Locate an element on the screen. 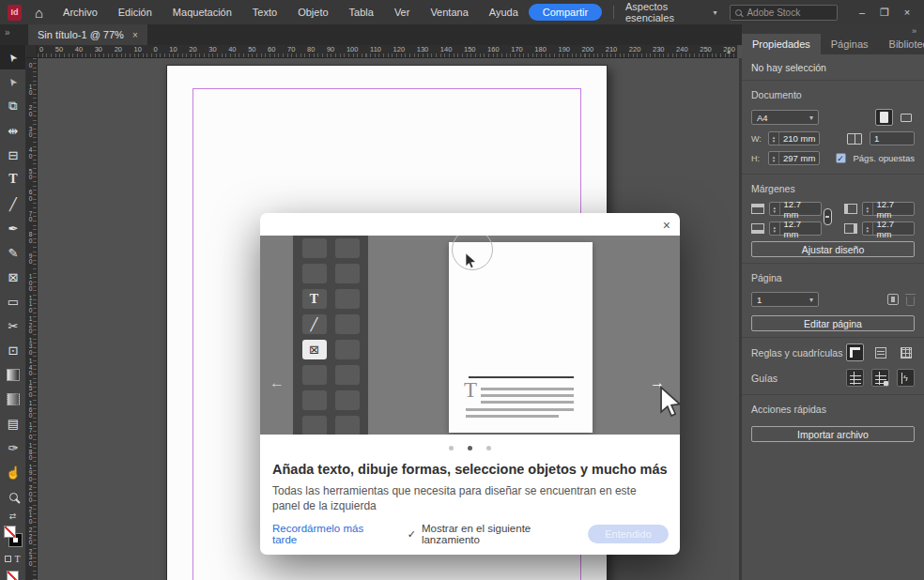 The width and height of the screenshot is (924, 580). remind-later-link: Recordármelo más tarde is located at coordinates (331, 534).